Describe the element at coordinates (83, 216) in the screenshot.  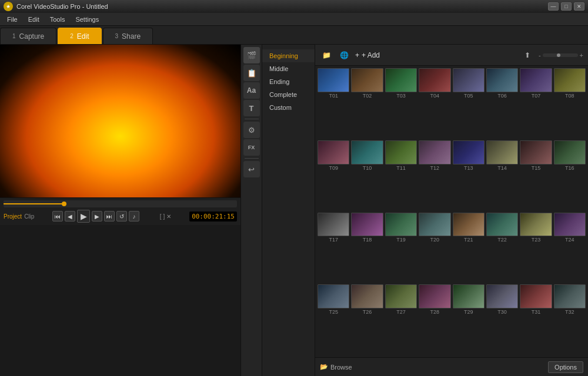
I see `play-button: ▶` at that location.